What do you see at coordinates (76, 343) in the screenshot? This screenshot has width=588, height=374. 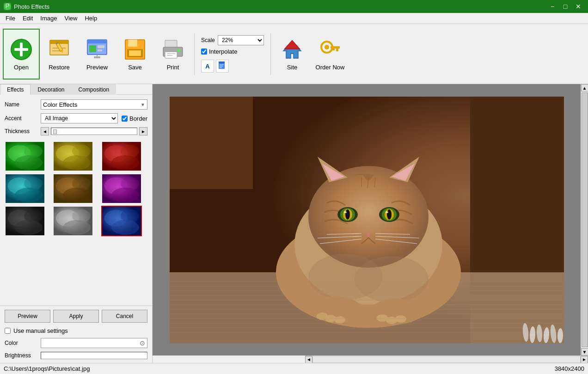 I see `color-row: Color ⊙` at bounding box center [76, 343].